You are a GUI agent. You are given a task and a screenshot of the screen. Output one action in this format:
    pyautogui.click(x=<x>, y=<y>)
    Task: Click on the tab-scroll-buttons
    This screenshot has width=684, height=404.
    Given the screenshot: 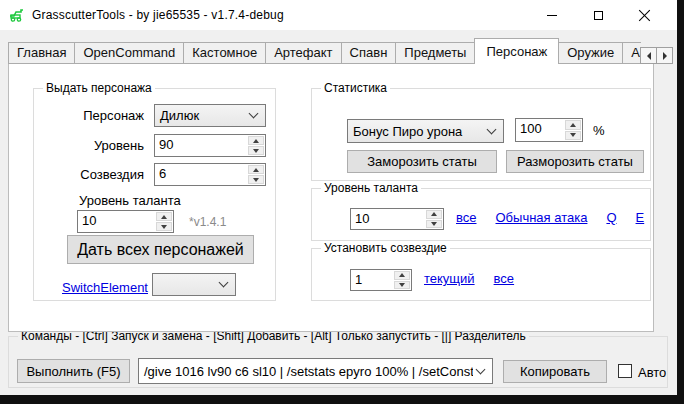 What is the action you would take?
    pyautogui.click(x=657, y=56)
    